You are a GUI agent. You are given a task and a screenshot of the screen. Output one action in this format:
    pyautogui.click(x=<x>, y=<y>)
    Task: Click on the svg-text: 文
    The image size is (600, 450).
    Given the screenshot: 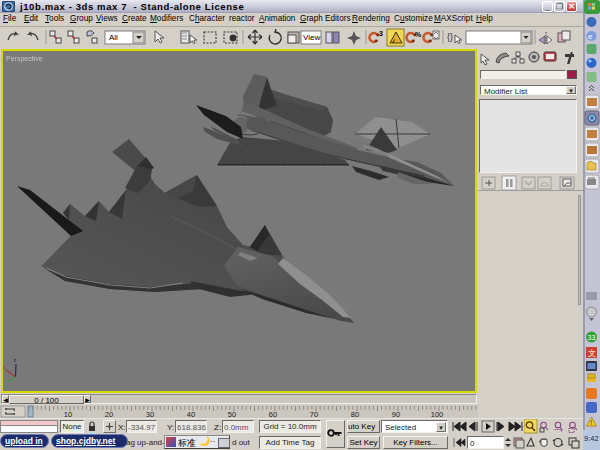 What is the action you would take?
    pyautogui.click(x=592, y=354)
    